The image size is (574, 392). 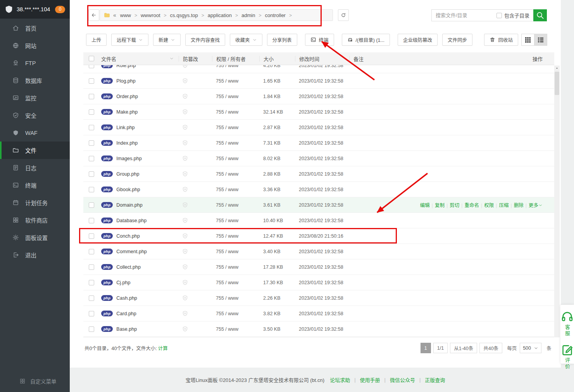 What do you see at coordinates (35, 63) in the screenshot?
I see `sidebar-item-ftp: FTP` at bounding box center [35, 63].